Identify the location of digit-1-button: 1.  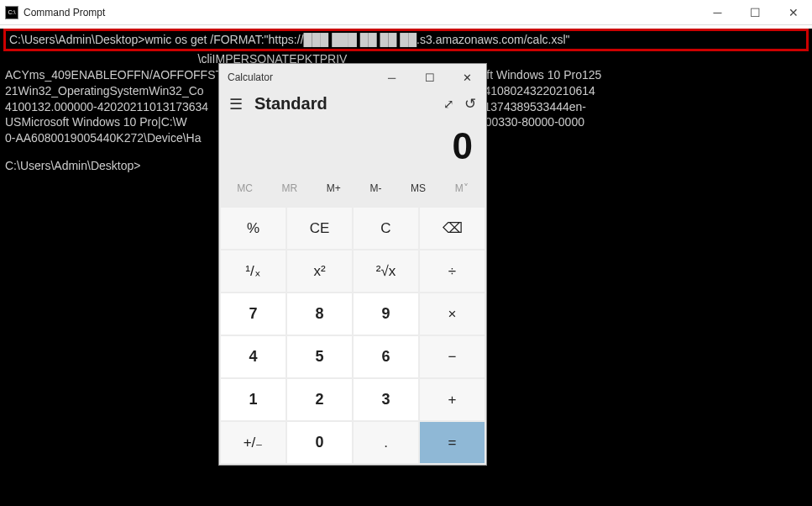
(254, 400).